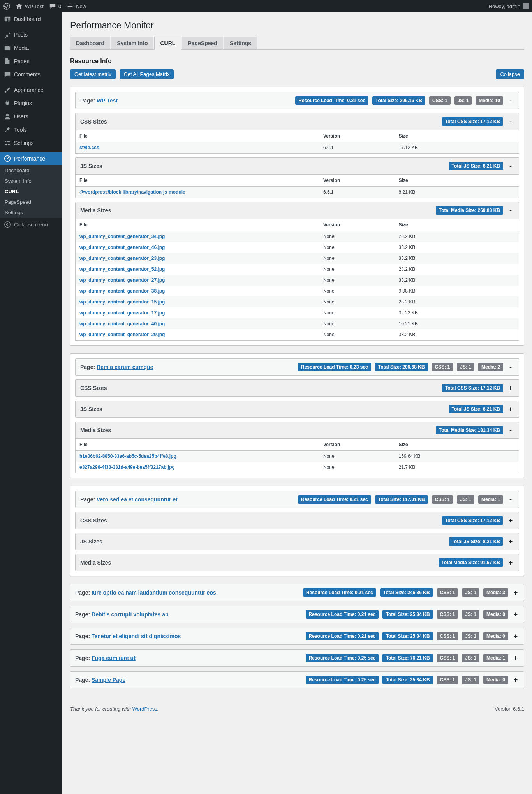 This screenshot has height=794, width=532. Describe the element at coordinates (31, 35) in the screenshot. I see `menu-item-posts: Posts` at that location.